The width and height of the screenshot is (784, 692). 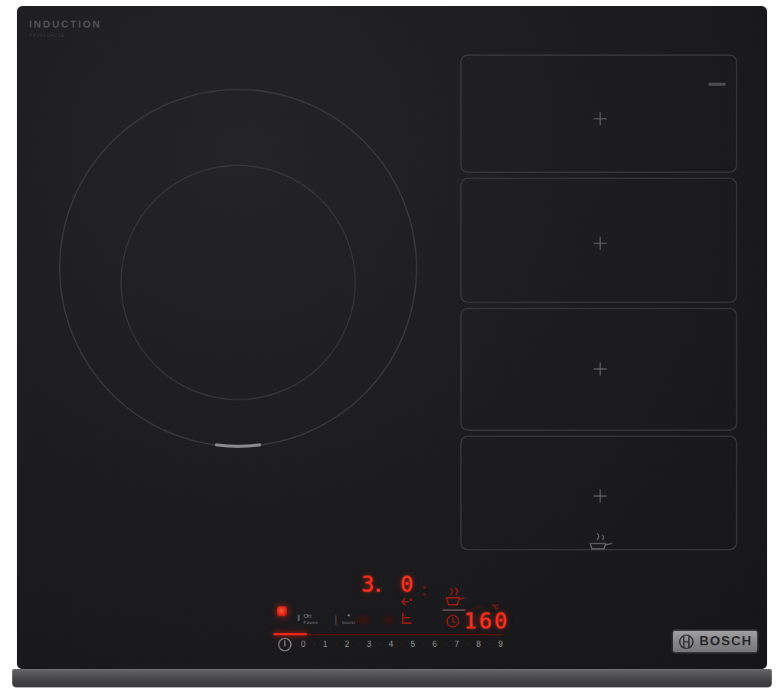 What do you see at coordinates (299, 619) in the screenshot?
I see `pause-icon: ‖` at bounding box center [299, 619].